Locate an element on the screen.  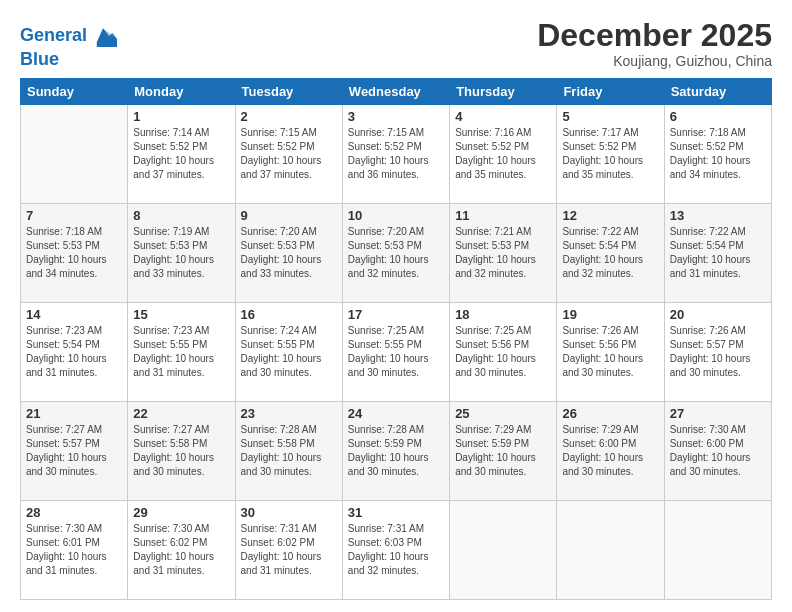
logo-text: General is located at coordinates (54, 36).